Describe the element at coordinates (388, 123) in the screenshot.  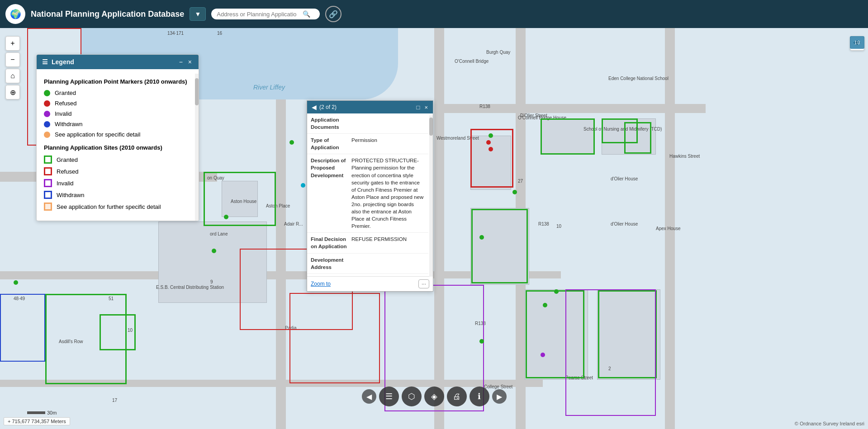
I see `popup-value-app-docs` at that location.